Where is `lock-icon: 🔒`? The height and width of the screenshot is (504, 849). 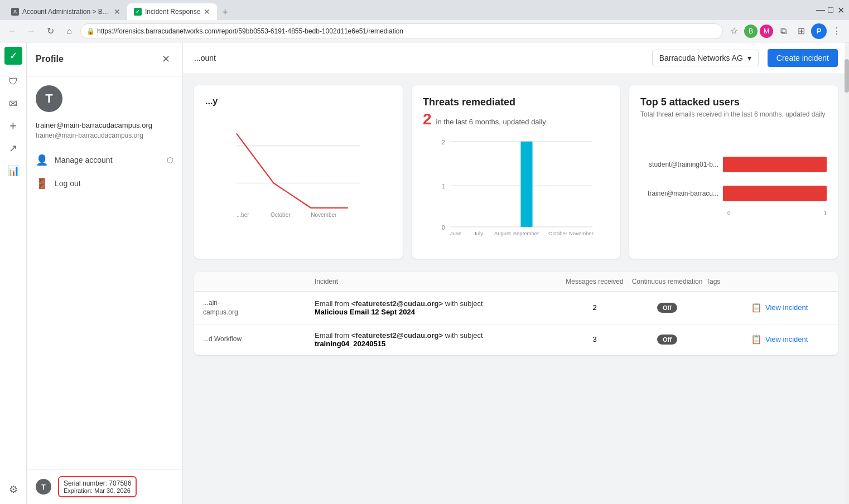 lock-icon: 🔒 is located at coordinates (90, 31).